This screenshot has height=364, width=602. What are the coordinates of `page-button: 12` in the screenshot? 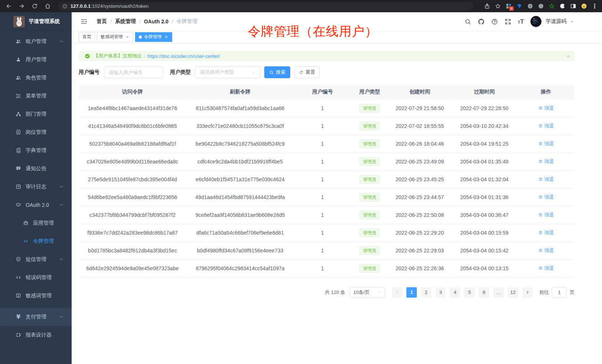 It's located at (513, 292).